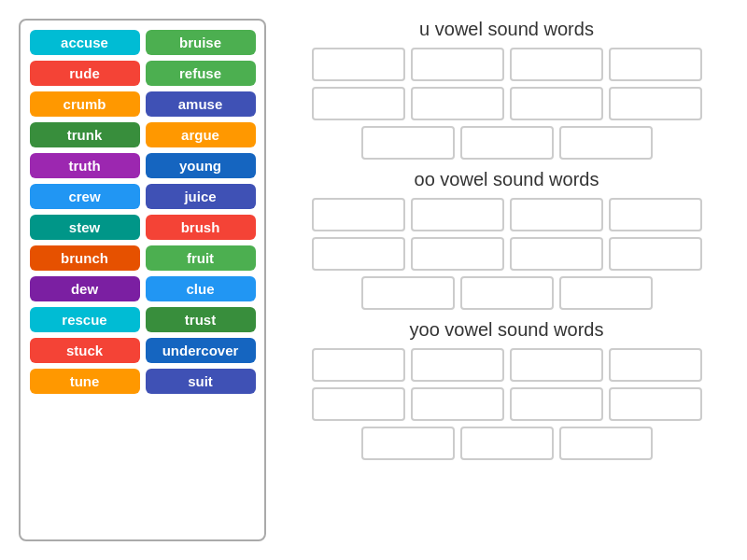  I want to click on word-tile: truth, so click(85, 166).